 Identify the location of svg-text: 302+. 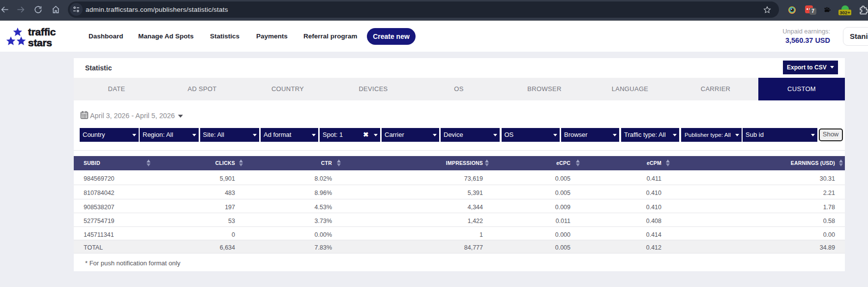
(845, 13).